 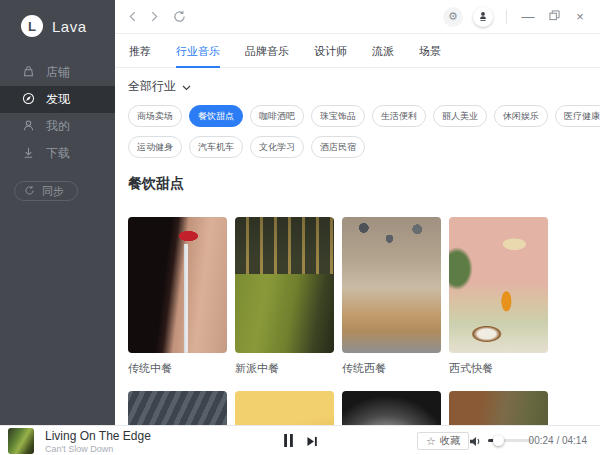 I want to click on titlebar: ⚙ — ×, so click(x=358, y=17).